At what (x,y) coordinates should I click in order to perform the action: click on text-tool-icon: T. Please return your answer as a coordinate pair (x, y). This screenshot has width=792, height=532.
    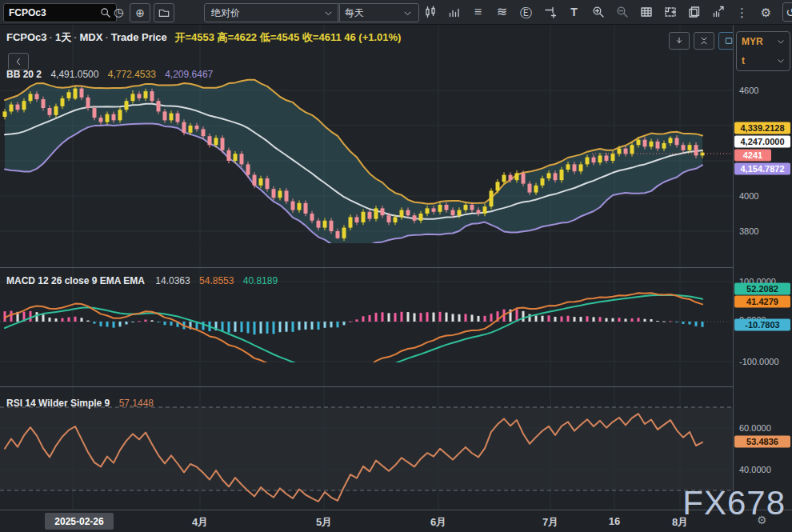
    Looking at the image, I should click on (574, 12).